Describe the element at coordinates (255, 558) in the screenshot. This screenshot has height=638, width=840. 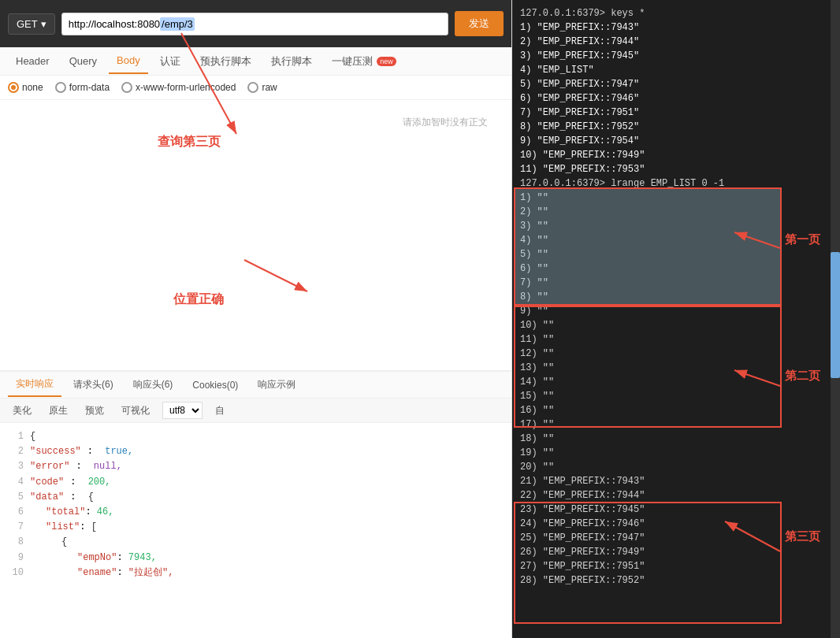
I see `json-line-9: 9 "empNo": 7943,` at that location.